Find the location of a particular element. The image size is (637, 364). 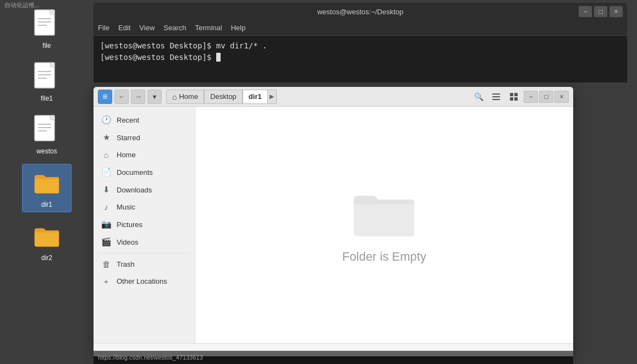

sidebar-item-other-locations-label: Other Locations is located at coordinates (142, 282).